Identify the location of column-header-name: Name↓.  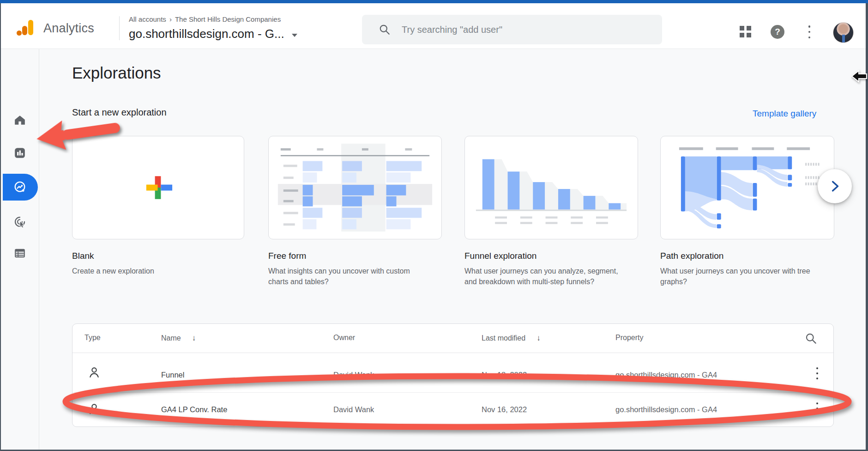
(178, 338).